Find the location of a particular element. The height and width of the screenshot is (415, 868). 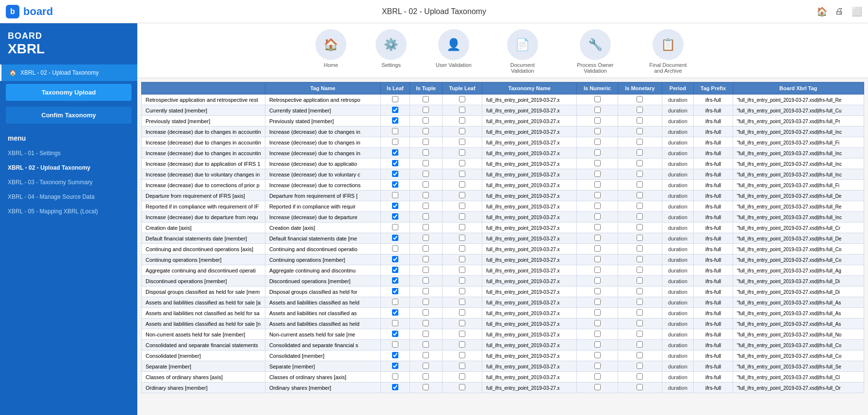

sidebar-menu-item: XBRL - 03 - Taxonomy Summary is located at coordinates (69, 182).